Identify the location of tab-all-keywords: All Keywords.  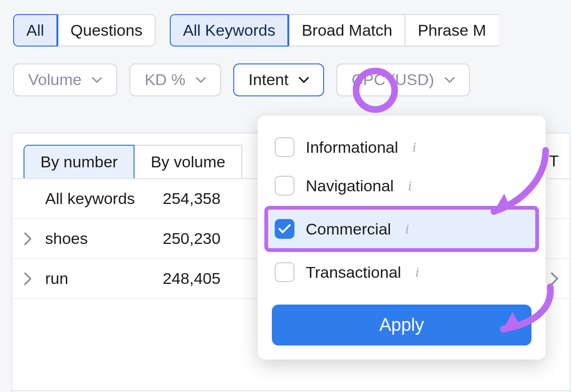
(230, 30).